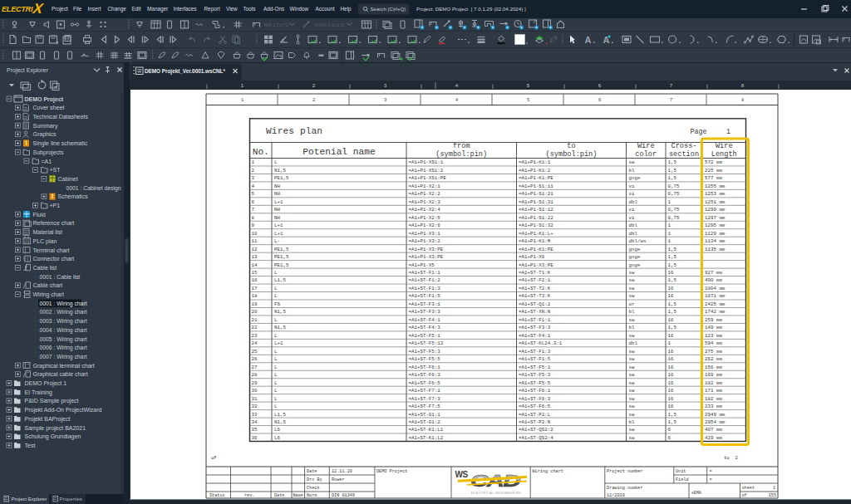 Image resolution: width=851 pixels, height=504 pixels. I want to click on svg-text: =A1+P1-S1:12, so click(536, 209).